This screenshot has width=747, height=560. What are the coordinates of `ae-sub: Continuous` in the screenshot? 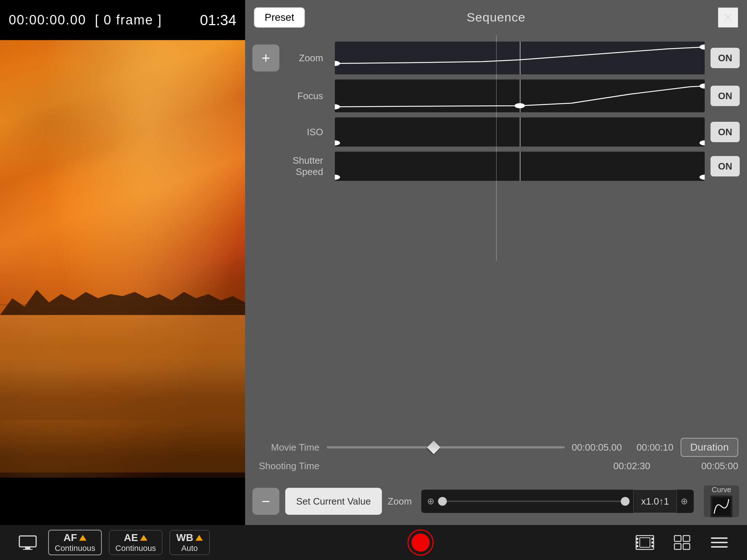 It's located at (136, 548).